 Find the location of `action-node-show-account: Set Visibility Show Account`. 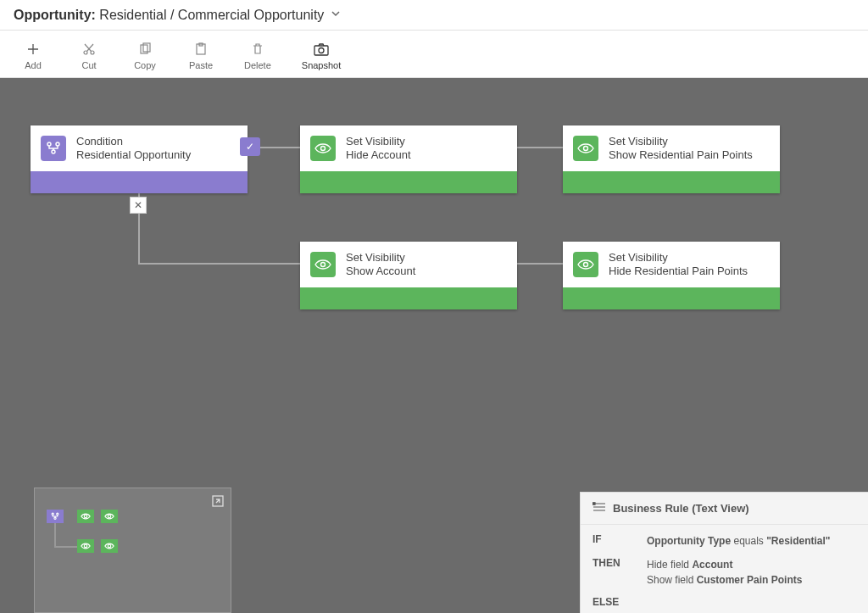

action-node-show-account: Set Visibility Show Account is located at coordinates (409, 276).